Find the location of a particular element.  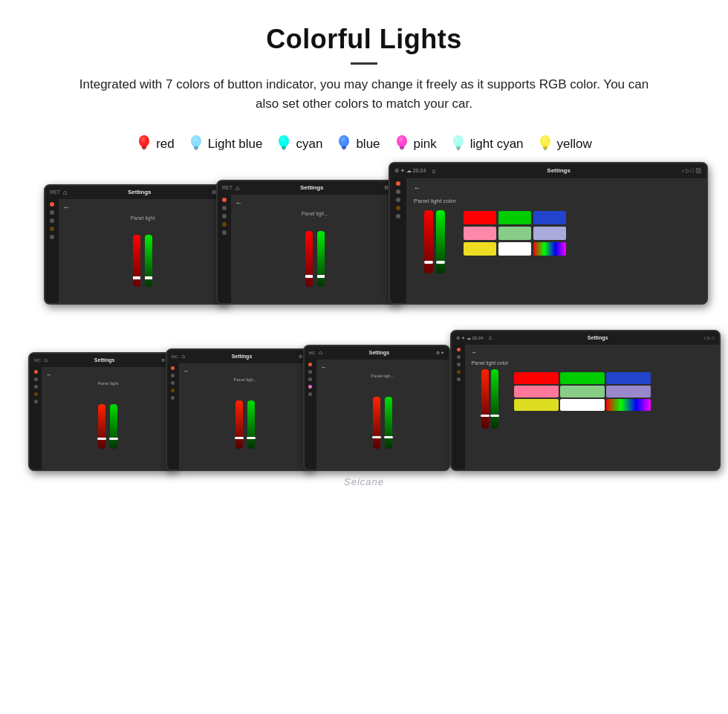

s4-d4 is located at coordinates (36, 394).